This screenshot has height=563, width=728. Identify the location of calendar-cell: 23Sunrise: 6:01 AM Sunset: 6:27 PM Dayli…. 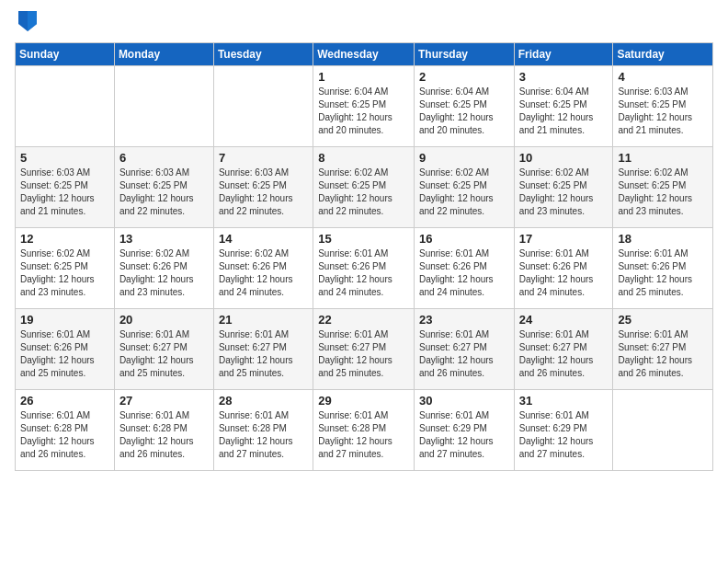
(463, 350).